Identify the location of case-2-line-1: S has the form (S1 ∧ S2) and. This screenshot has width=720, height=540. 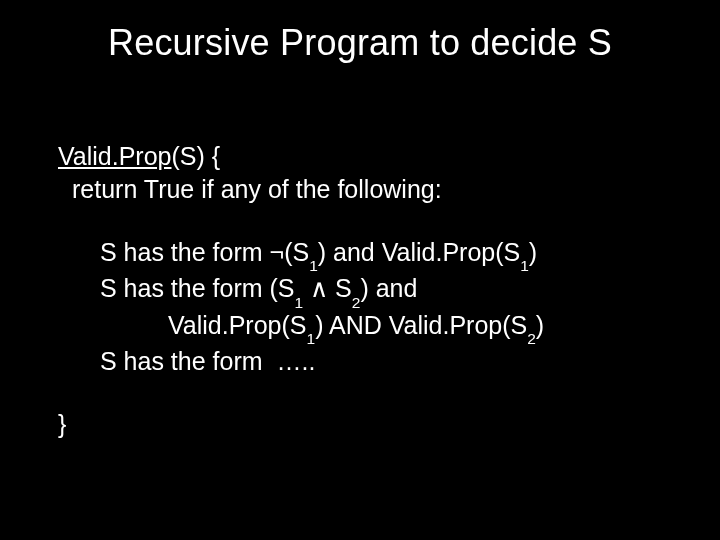
(369, 290).